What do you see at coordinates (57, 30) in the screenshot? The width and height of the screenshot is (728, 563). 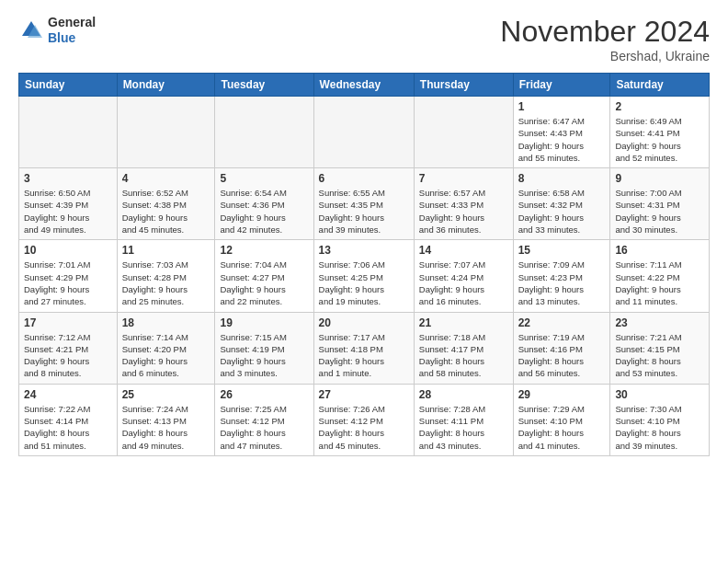 I see `logo: General Blue` at bounding box center [57, 30].